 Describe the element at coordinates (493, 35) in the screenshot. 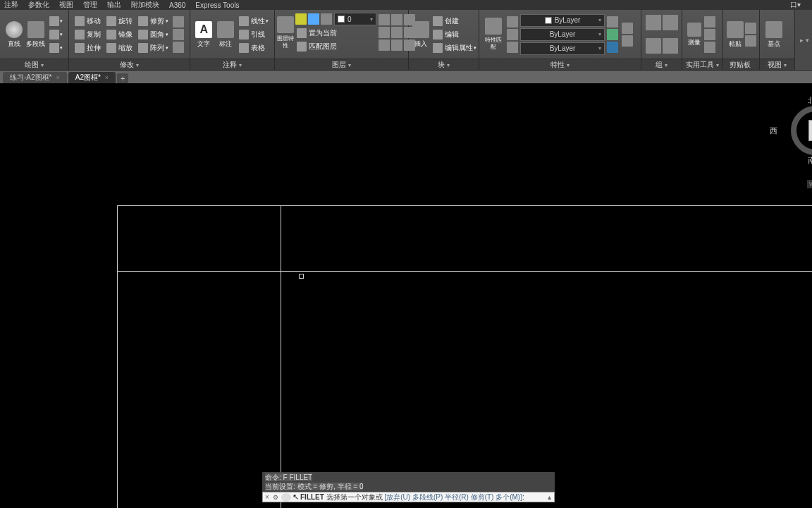

I see `match-props-button: 特性匹配` at that location.